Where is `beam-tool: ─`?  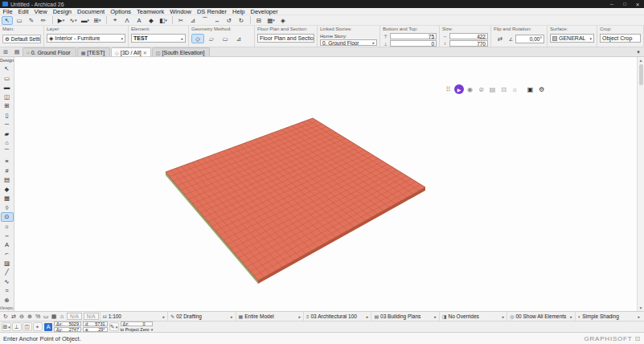
beam-tool: ─ is located at coordinates (7, 125).